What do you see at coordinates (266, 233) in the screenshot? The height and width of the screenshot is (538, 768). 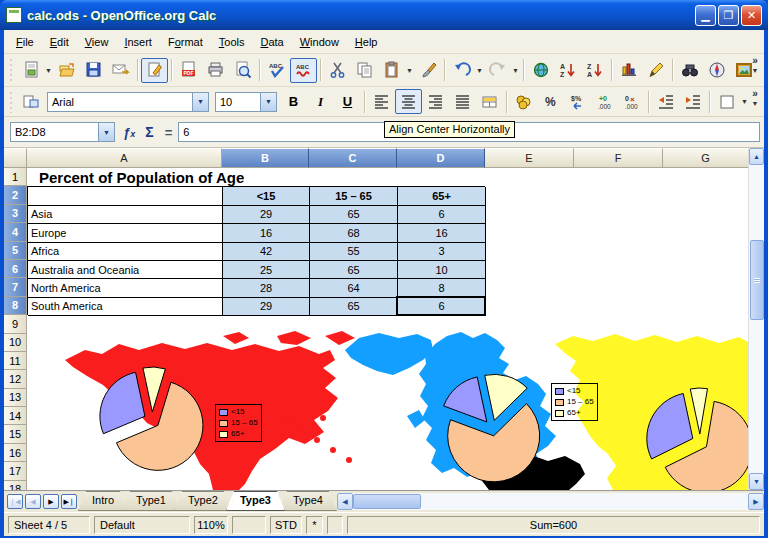 I see `table-cell-1-0: 16` at bounding box center [266, 233].